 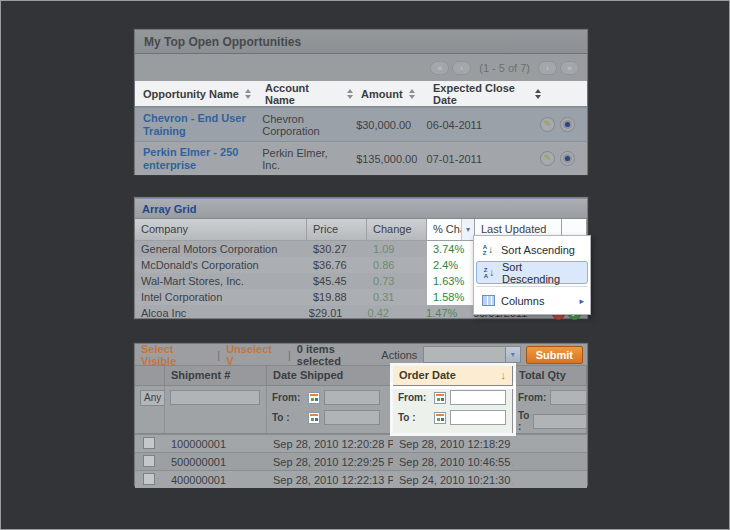 I want to click on column-header-account-name: Account Name, so click(x=305, y=94).